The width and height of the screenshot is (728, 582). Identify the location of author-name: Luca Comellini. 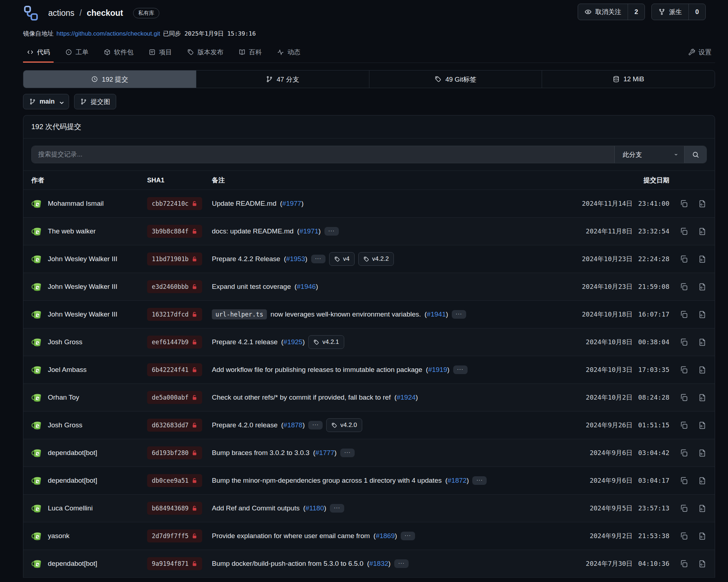
(70, 508).